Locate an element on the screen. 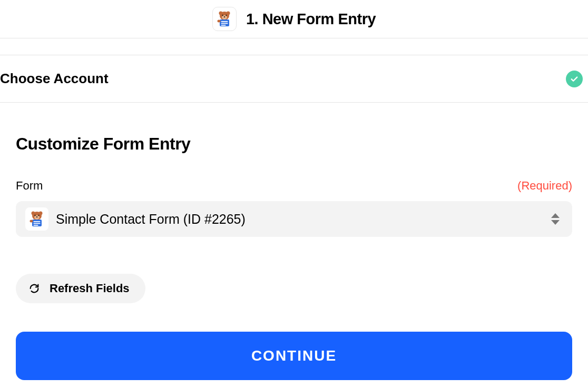 The width and height of the screenshot is (588, 388). form-field-header: Form (Required) is located at coordinates (294, 186).